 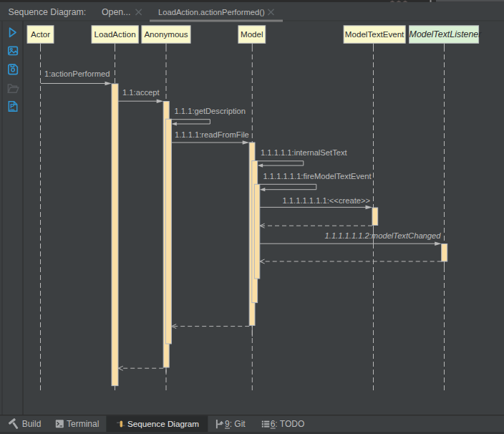 I want to click on svg-text: LoadAction.actionPerformed(), so click(x=212, y=12).